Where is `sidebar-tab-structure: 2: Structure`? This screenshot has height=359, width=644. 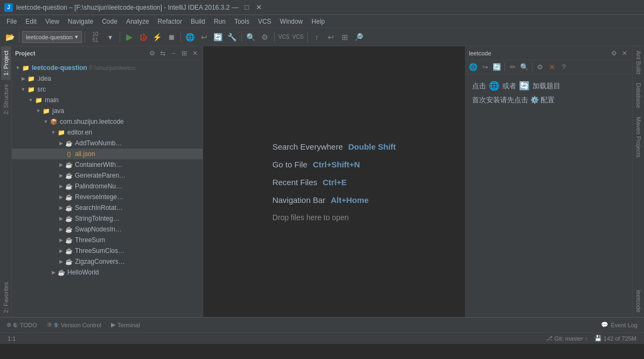 sidebar-tab-structure: 2: Structure is located at coordinates (6, 99).